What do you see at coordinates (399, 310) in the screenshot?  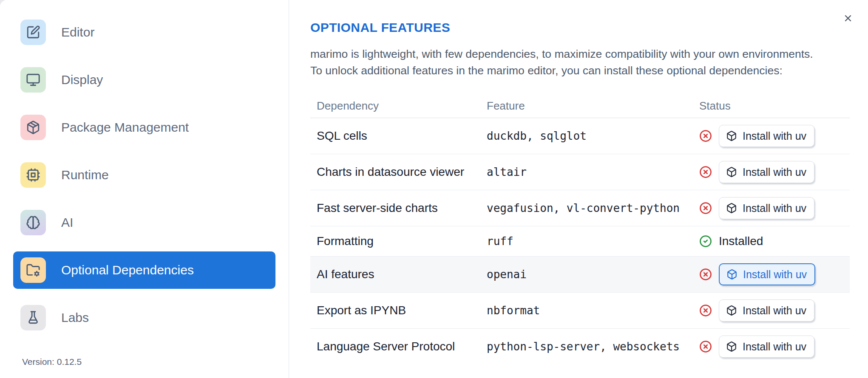 I see `dependency-name: Export as IPYNB` at bounding box center [399, 310].